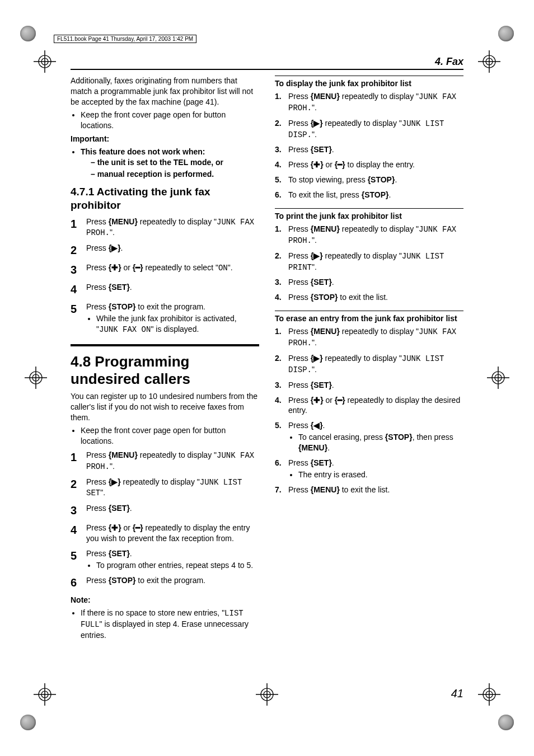 The height and width of the screenshot is (756, 534). Describe the element at coordinates (178, 565) in the screenshot. I see `list-item: To program other entries, repeat steps 4…` at that location.